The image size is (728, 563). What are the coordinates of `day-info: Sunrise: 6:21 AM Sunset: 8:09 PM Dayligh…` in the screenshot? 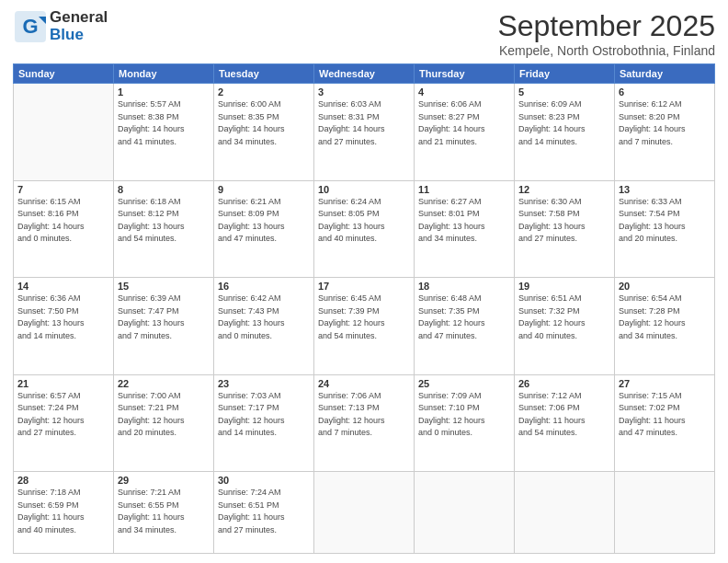 It's located at (264, 221).